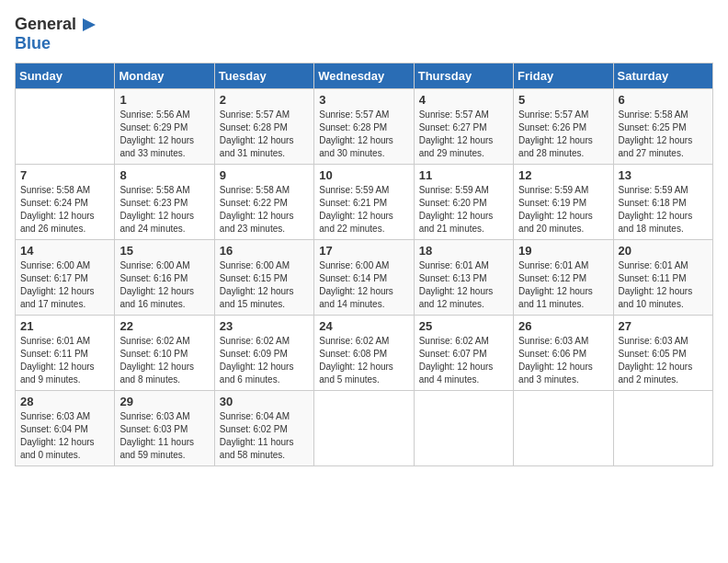 The width and height of the screenshot is (728, 563). I want to click on cell-info: Sunrise: 6:02 AM Sunset: 6:08 PM Dayligh…, so click(364, 361).